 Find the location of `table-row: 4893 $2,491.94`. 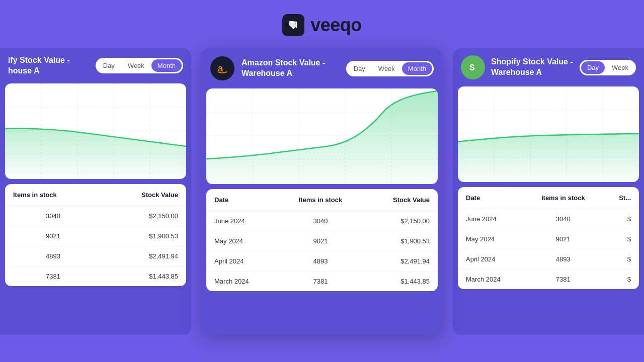

table-row: 4893 $2,491.94 is located at coordinates (96, 256).